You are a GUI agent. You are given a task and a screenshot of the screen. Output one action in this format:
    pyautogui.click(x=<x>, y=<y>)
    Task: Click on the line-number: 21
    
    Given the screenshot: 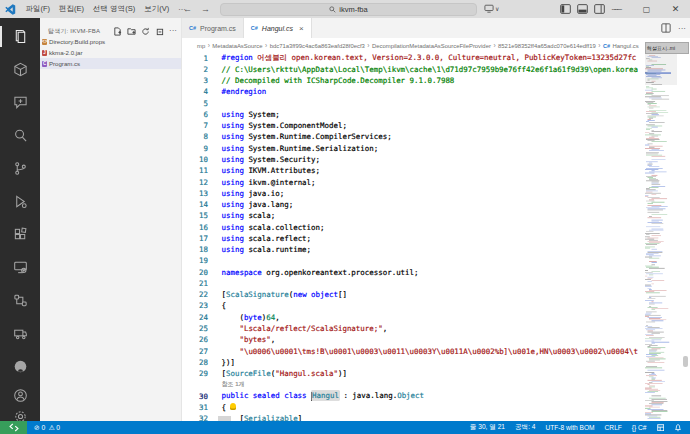 What is the action you would take?
    pyautogui.click(x=195, y=284)
    